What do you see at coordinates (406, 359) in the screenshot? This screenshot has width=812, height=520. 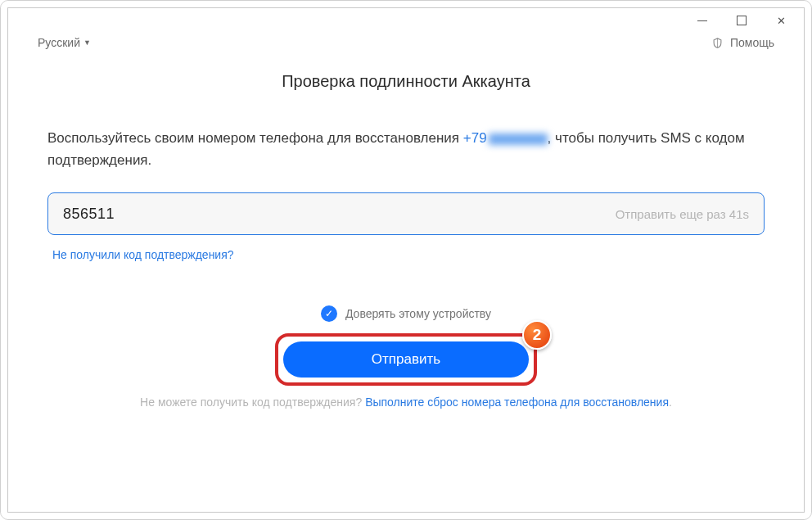 I see `submit-button: Отправить` at bounding box center [406, 359].